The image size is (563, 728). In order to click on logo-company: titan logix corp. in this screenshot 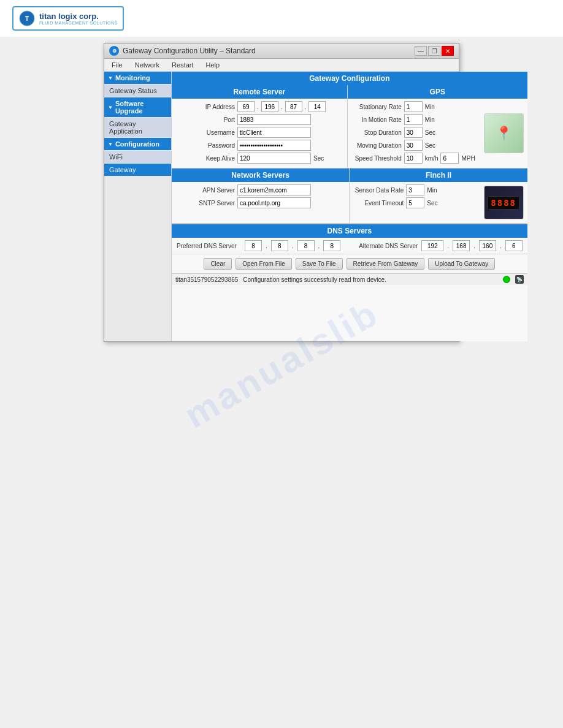, I will do `click(79, 17)`.